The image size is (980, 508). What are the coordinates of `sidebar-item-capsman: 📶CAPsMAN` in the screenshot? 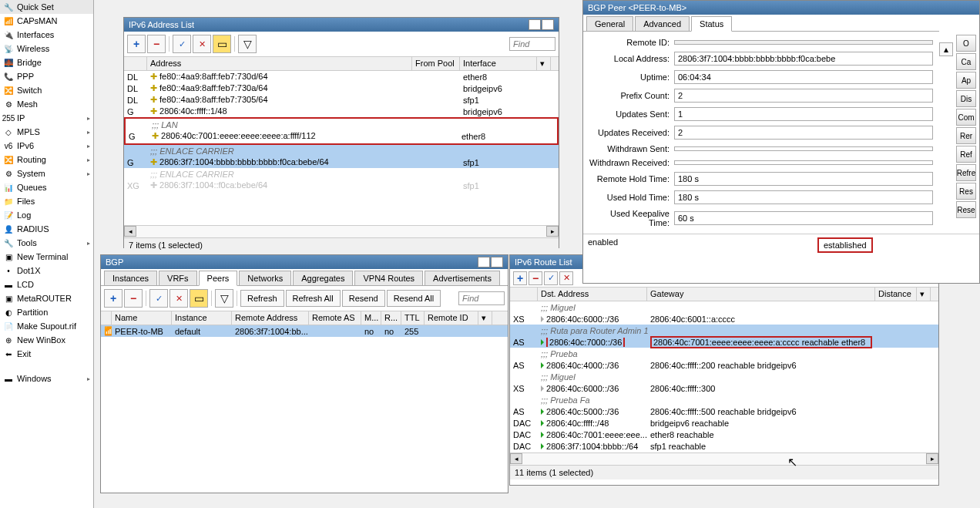 It's located at (46, 21).